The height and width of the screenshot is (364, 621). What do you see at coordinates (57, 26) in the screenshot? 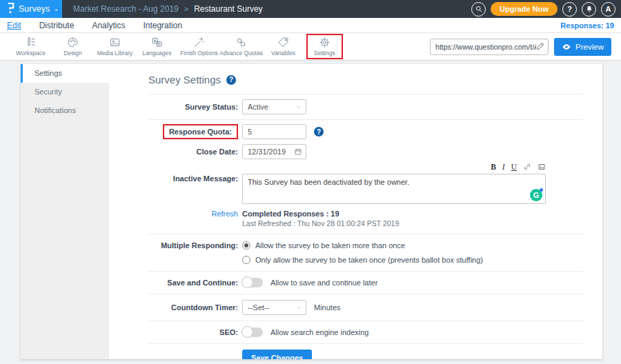
I see `menu-item-distribute: Distribute` at bounding box center [57, 26].